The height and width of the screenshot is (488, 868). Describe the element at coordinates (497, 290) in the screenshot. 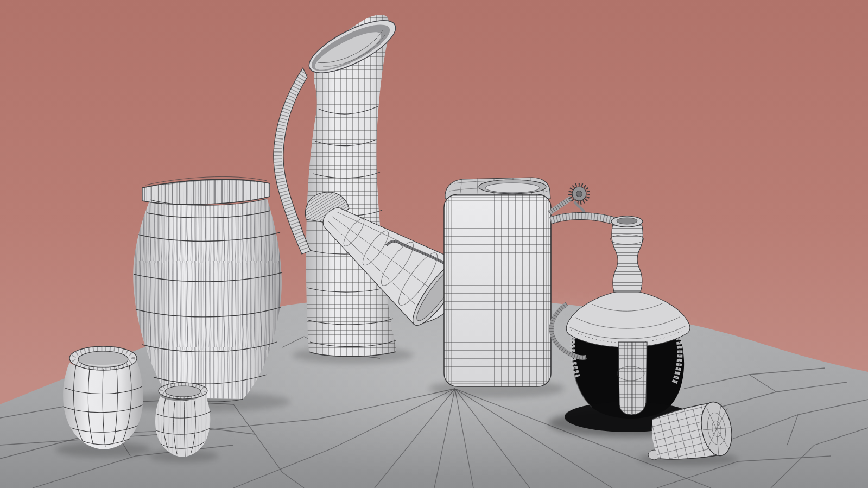

I see `canister-grid` at that location.